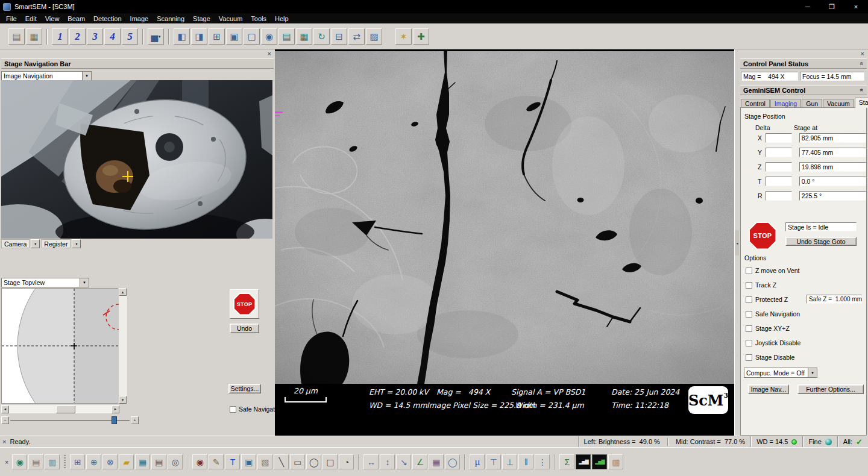 This screenshot has width=868, height=476. Describe the element at coordinates (175, 462) in the screenshot. I see `page-preview-icon: ◎` at that location.